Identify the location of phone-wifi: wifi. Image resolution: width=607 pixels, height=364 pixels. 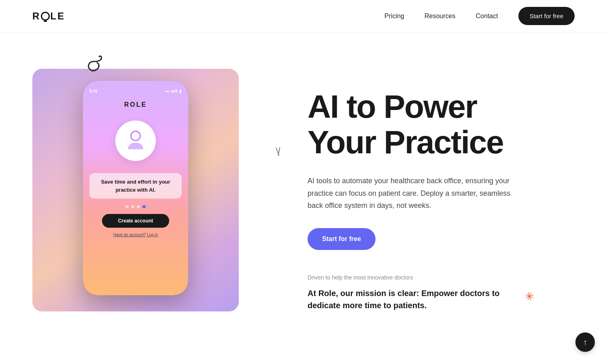
(174, 91).